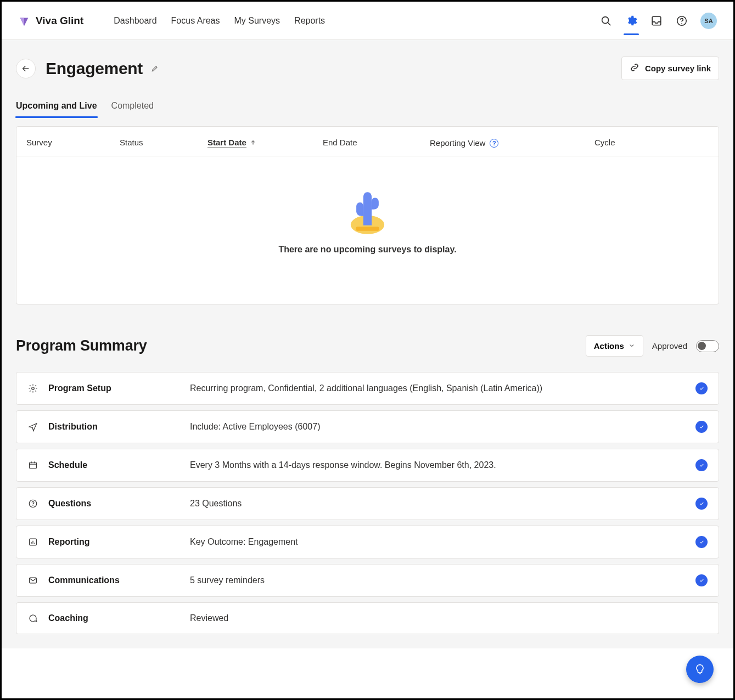 The image size is (735, 700). What do you see at coordinates (438, 580) in the screenshot?
I see `row-desc: 5 survey reminders` at bounding box center [438, 580].